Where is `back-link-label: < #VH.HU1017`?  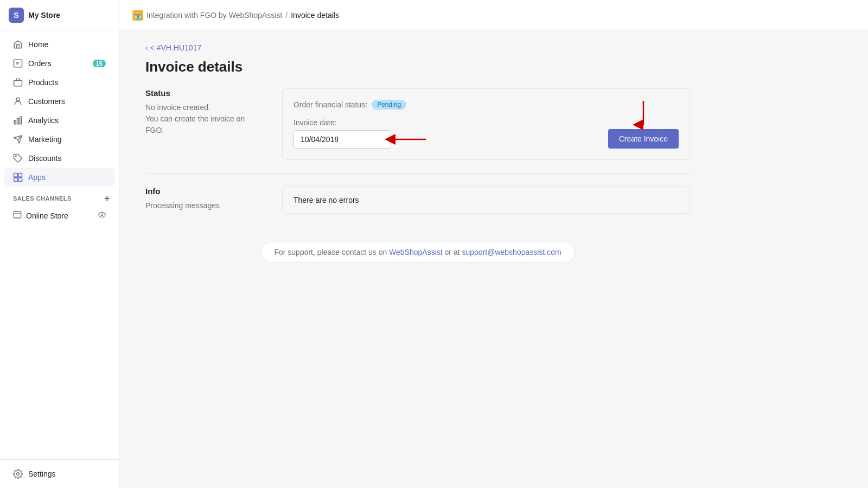
back-link-label: < #VH.HU1017 is located at coordinates (176, 48).